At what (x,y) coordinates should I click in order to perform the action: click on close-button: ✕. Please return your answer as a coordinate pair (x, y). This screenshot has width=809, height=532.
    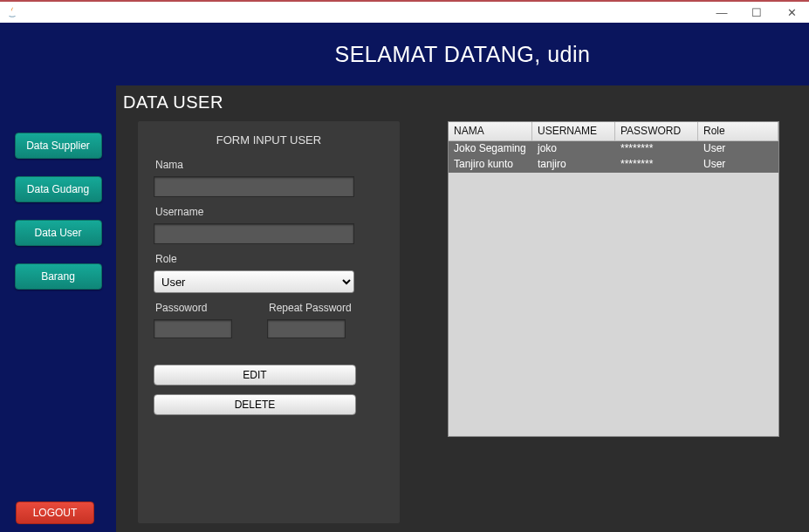
    Looking at the image, I should click on (792, 12).